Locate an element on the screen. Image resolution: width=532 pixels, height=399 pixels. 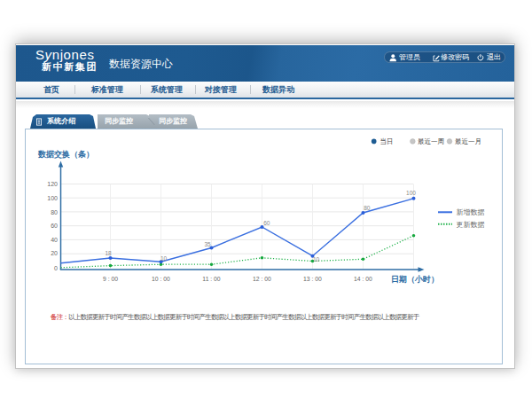
svg-text: 10 : 00 is located at coordinates (161, 278).